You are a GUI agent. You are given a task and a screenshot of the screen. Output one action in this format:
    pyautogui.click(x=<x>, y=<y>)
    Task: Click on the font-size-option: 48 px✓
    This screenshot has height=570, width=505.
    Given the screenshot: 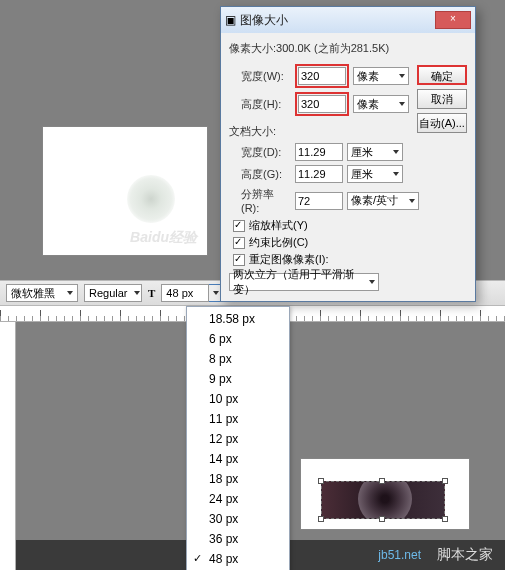 What is the action you would take?
    pyautogui.click(x=238, y=559)
    